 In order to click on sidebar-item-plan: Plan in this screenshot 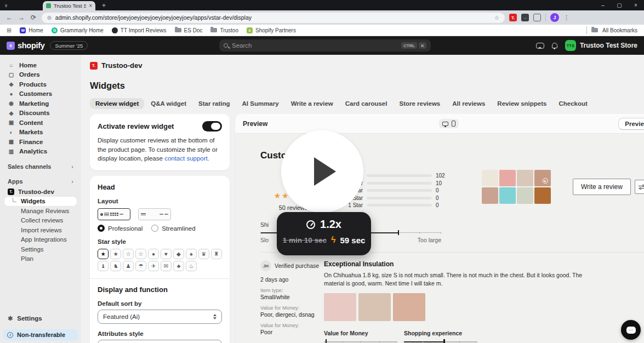, I will do `click(41, 259)`.